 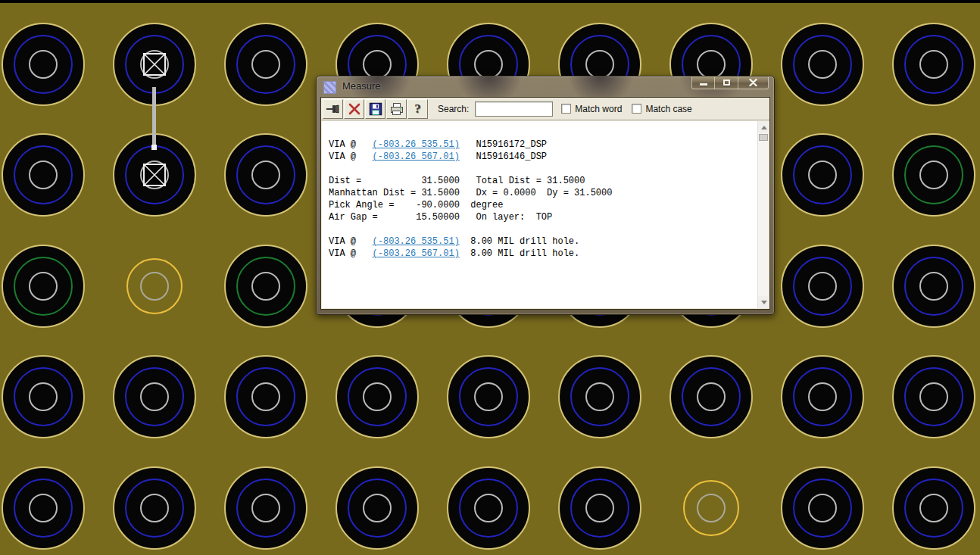 I want to click on save-icon, so click(x=376, y=109).